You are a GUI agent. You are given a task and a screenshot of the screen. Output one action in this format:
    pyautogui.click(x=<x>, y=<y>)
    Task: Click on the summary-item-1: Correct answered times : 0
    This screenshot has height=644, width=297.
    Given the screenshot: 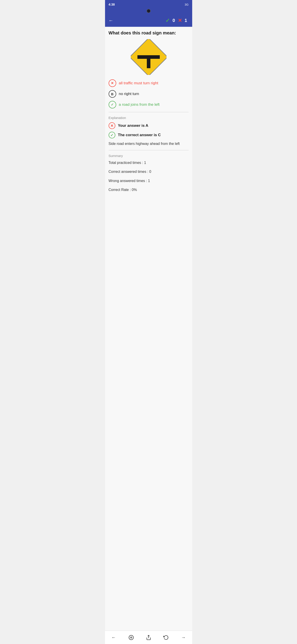 What is the action you would take?
    pyautogui.click(x=149, y=172)
    